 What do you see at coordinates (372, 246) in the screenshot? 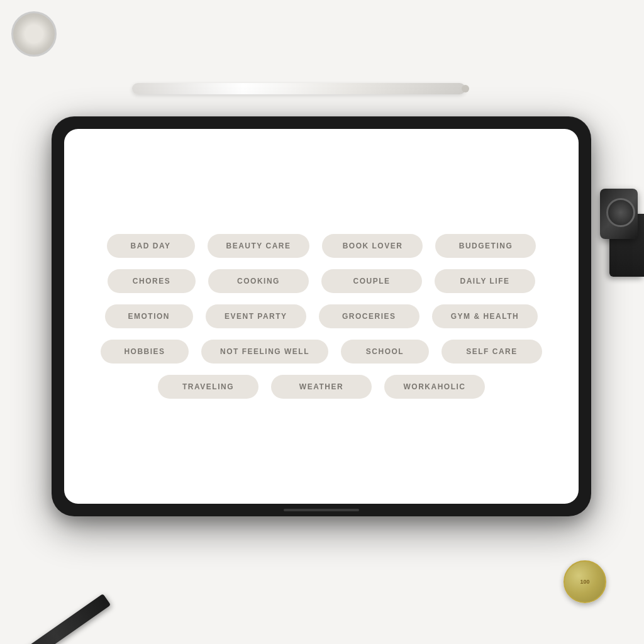
I see `category-book-lover: BOOK LOVER` at bounding box center [372, 246].